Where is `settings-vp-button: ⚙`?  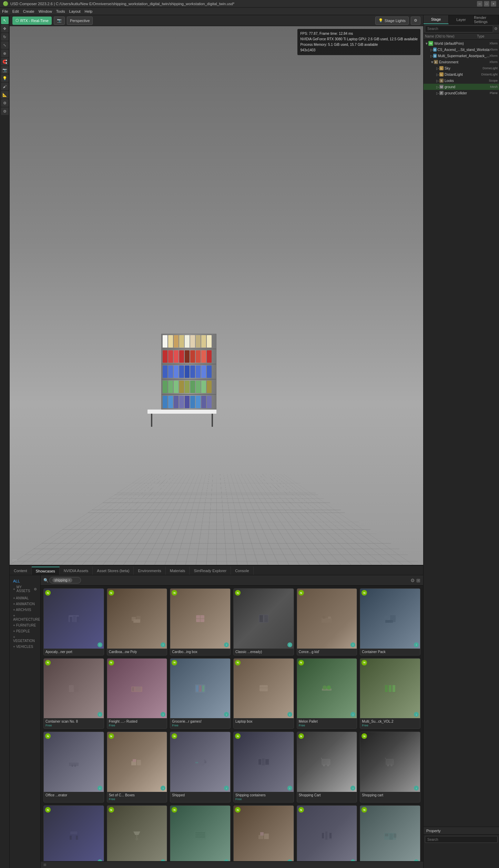
settings-vp-button: ⚙ is located at coordinates (416, 21).